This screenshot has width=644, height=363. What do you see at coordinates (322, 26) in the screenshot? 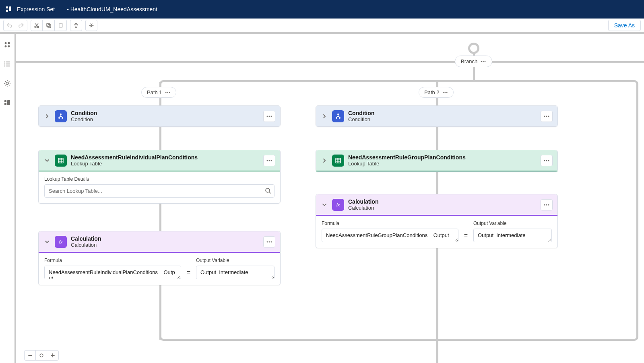
I see `toolbar: Save As` at bounding box center [322, 26].